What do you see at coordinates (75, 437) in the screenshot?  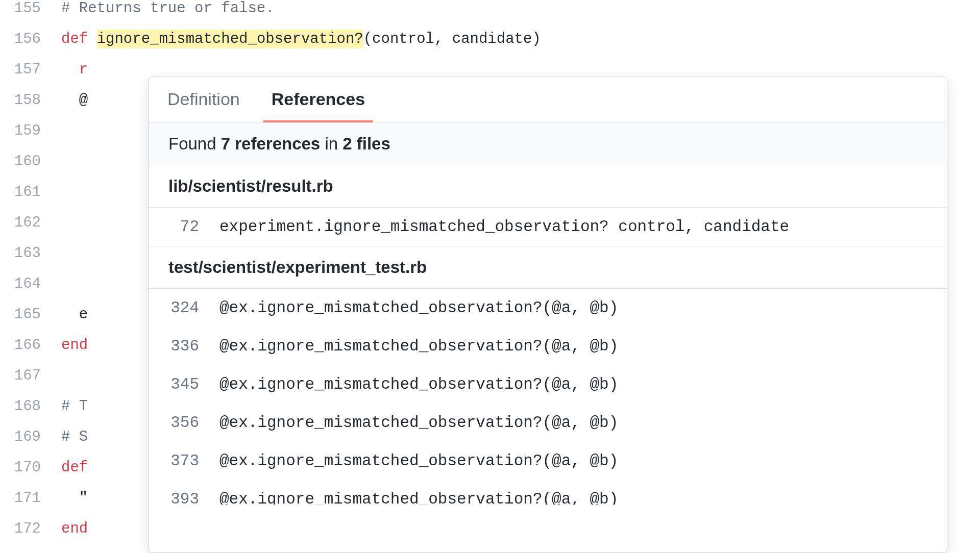 I see `line-content: # S` at bounding box center [75, 437].